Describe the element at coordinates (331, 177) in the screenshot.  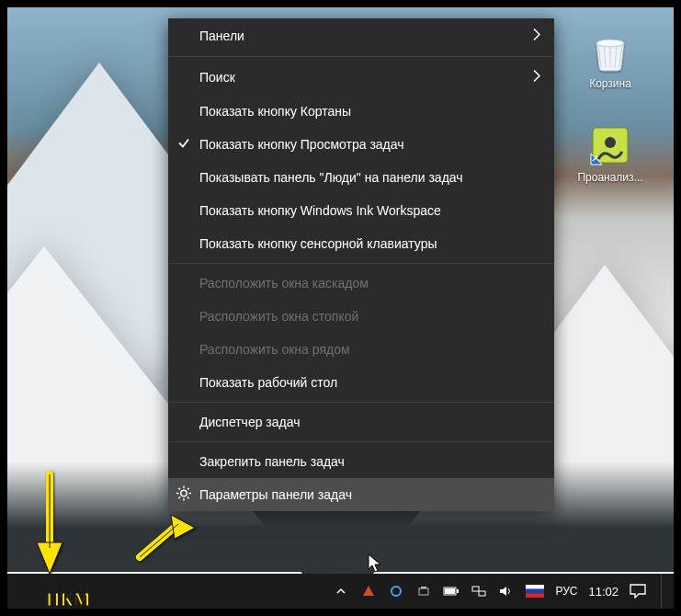
I see `menu-item-label: Показывать панель "Люди" на панели задач` at that location.